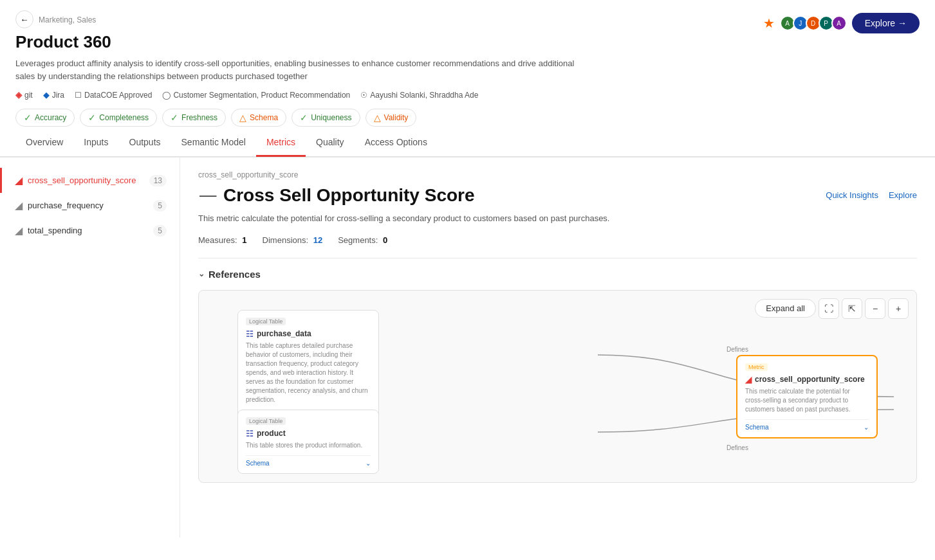 The image size is (935, 560). I want to click on badge-schema: △ Schema, so click(259, 118).